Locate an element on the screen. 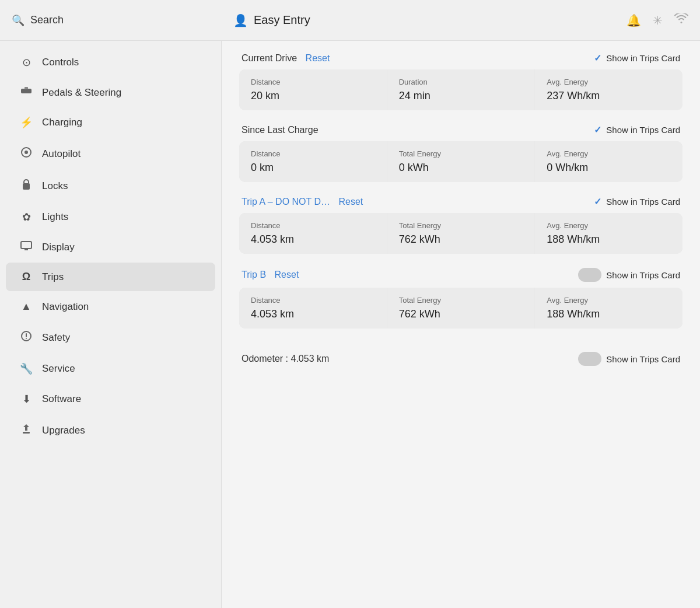  sidebar-item-controls: ⊙ Controls is located at coordinates (111, 62).